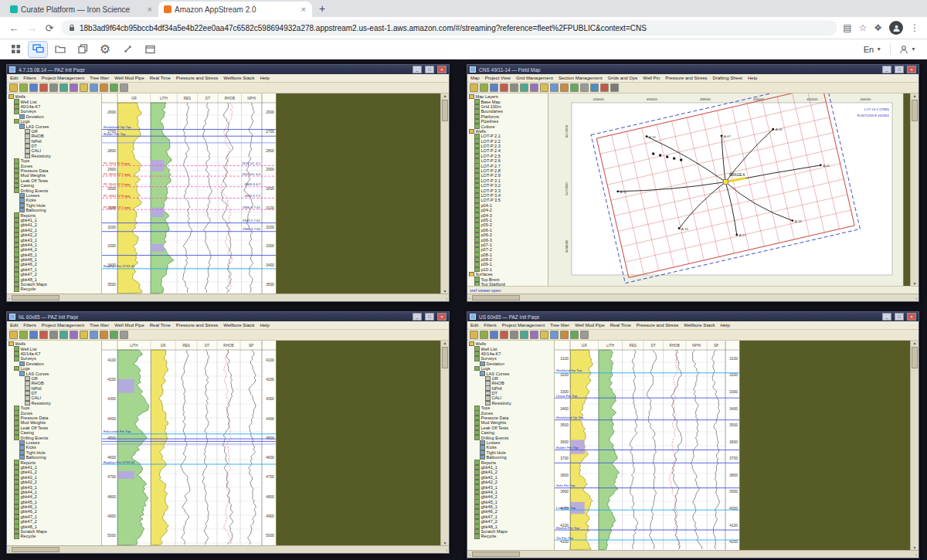 The image size is (927, 560). I want to click on horizontal-scrollbar: ‹›, so click(228, 297).